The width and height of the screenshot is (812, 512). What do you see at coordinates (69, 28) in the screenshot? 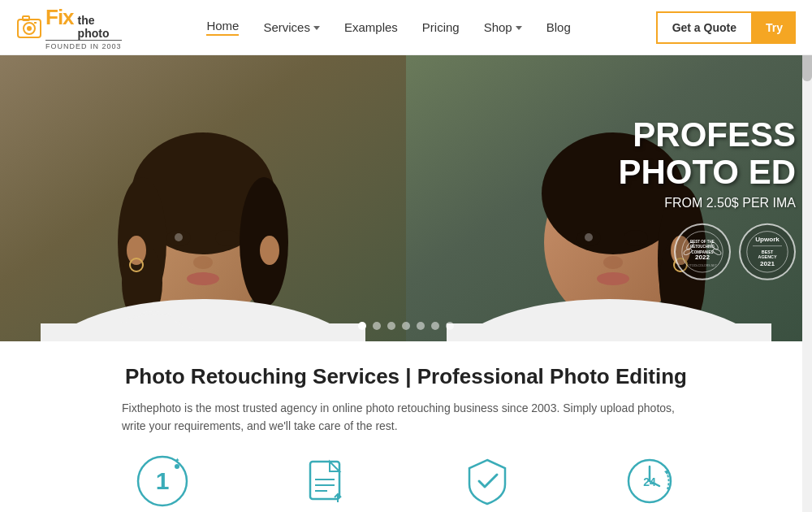
I see `logo: Fix the photo FOUNDED IN 2003` at bounding box center [69, 28].